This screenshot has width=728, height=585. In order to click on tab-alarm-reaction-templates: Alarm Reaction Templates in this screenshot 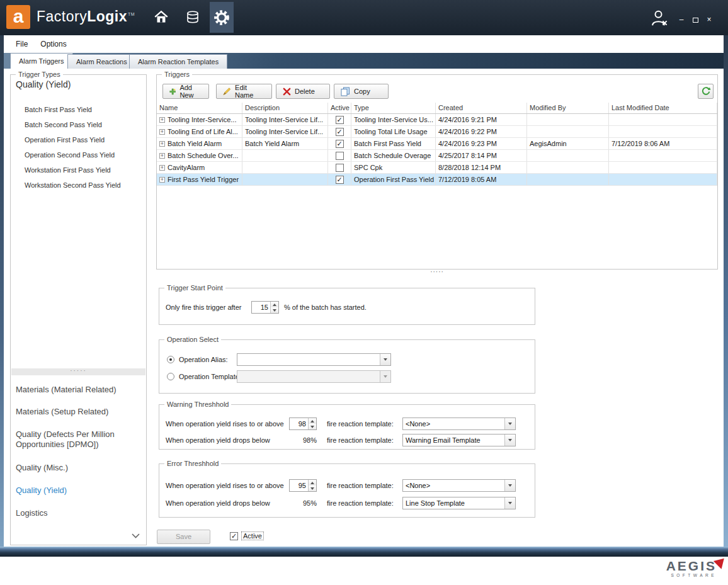, I will do `click(178, 62)`.